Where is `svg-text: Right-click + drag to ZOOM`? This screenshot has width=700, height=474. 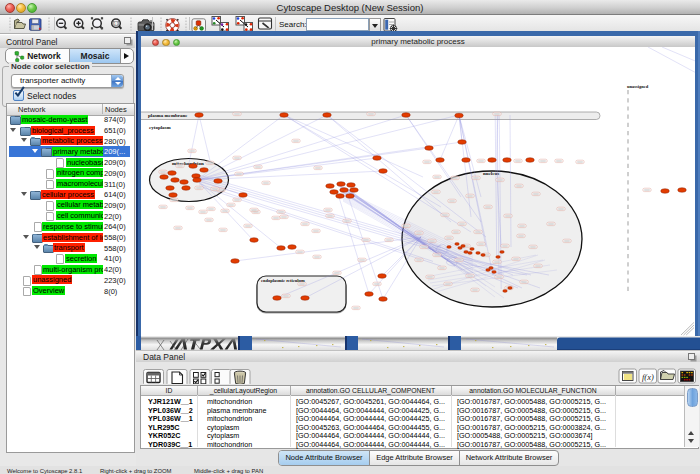 svg-text: Right-click + drag to ZOOM is located at coordinates (136, 471).